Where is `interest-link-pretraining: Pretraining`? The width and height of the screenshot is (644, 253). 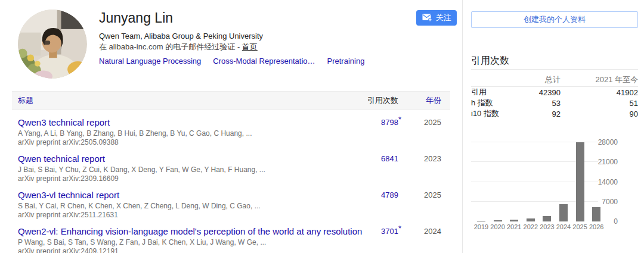 interest-link-pretraining: Pretraining is located at coordinates (346, 61).